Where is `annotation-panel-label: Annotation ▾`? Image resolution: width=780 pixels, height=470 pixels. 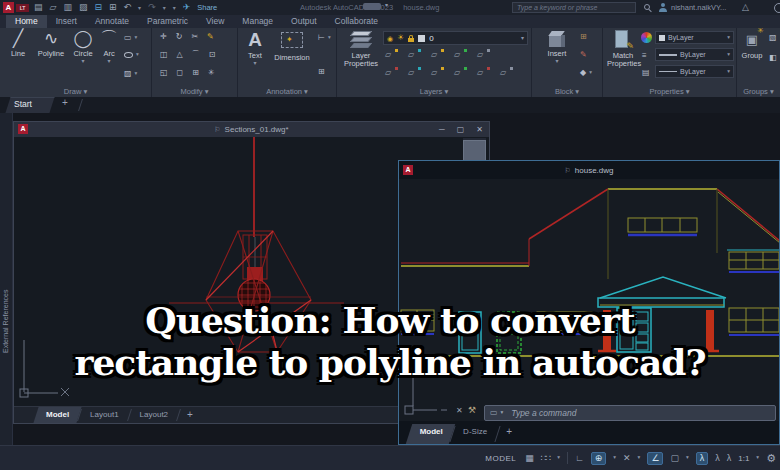
annotation-panel-label: Annotation ▾ is located at coordinates (287, 92).